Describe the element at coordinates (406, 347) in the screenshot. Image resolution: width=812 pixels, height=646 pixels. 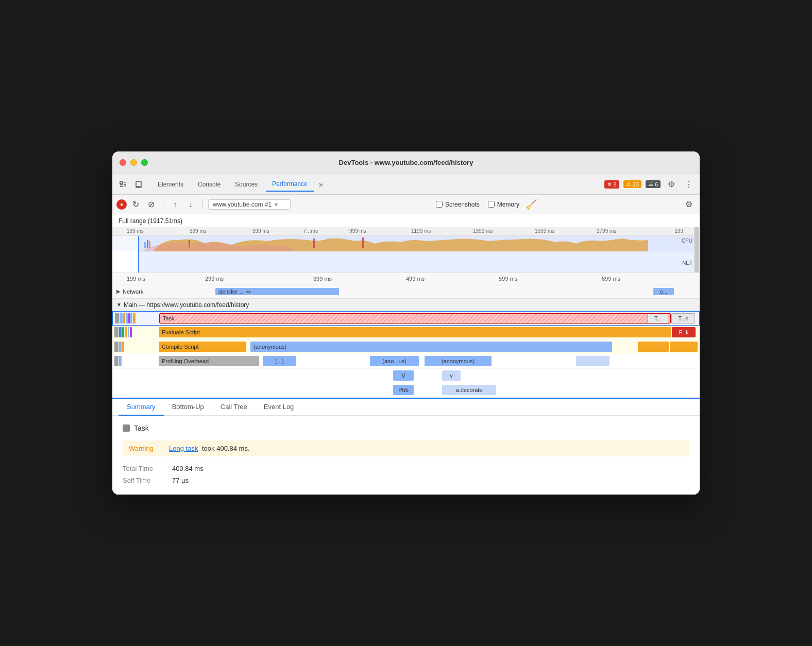
I see `compile-script-row: Compile Script (anonymous)` at that location.